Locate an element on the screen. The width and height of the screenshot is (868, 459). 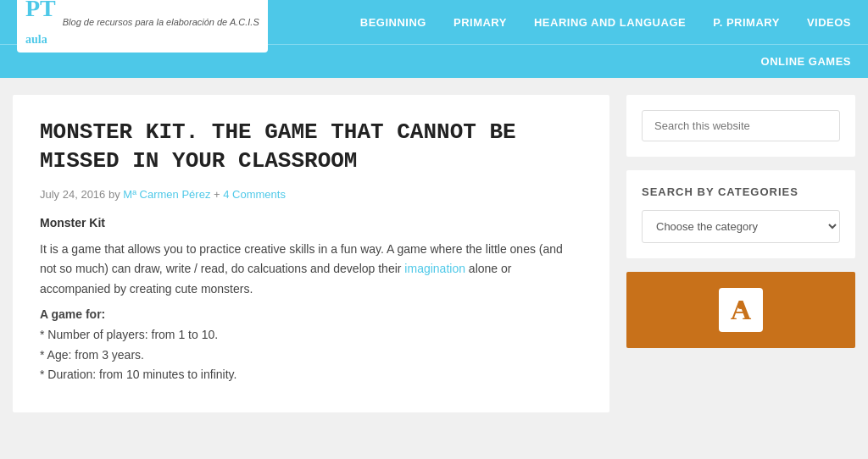
bullet3: * Duration: from 10 minutes to infinity. is located at coordinates (311, 375).